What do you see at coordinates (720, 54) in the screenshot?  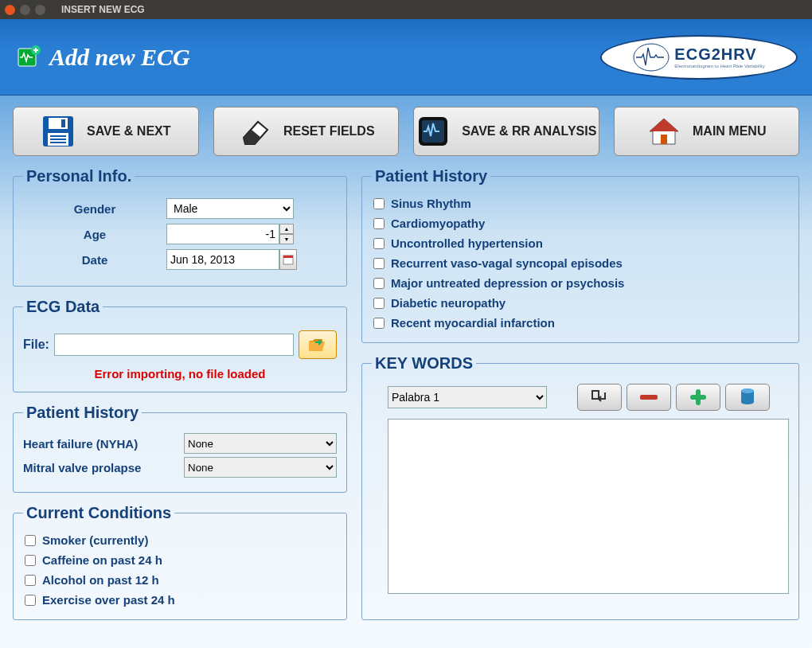 I see `logo-text: ECG2HRV` at bounding box center [720, 54].